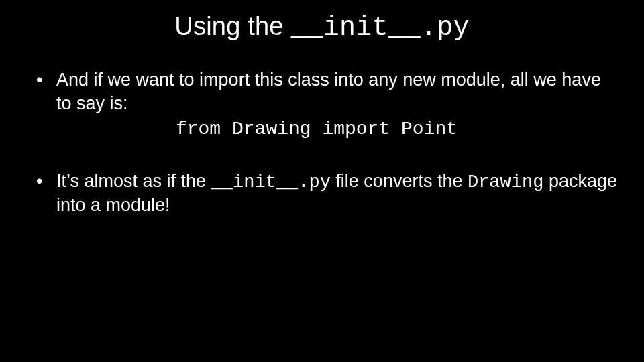 The image size is (644, 362). What do you see at coordinates (322, 25) in the screenshot?
I see `slide-title: Using the __init__.py` at bounding box center [322, 25].